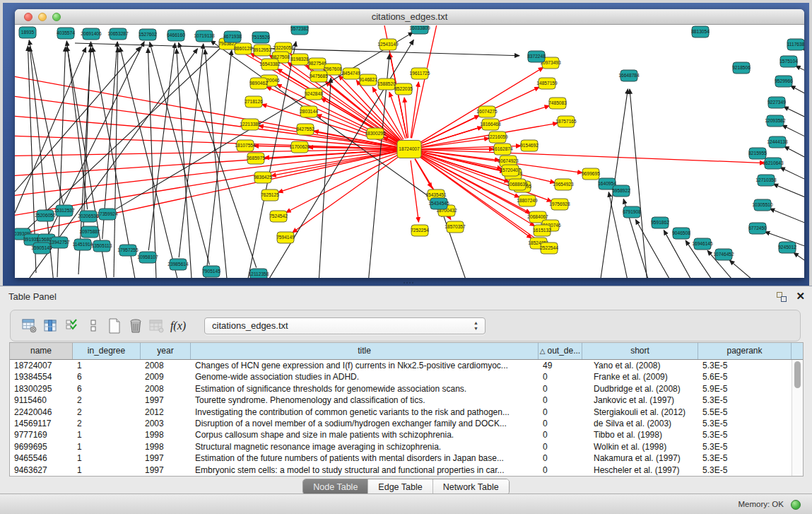 The height and width of the screenshot is (514, 812). Describe the element at coordinates (741, 68) in the screenshot. I see `graph-node: 9218506` at that location.